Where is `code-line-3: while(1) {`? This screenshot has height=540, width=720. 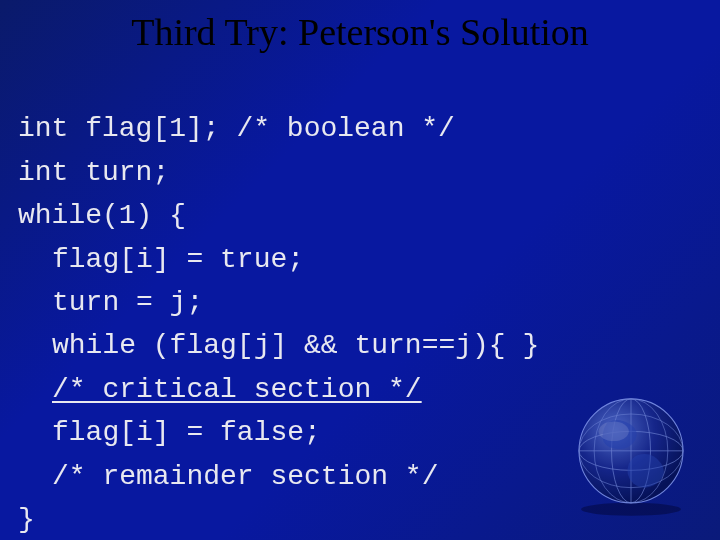
code-line-3: while(1) { is located at coordinates (102, 216).